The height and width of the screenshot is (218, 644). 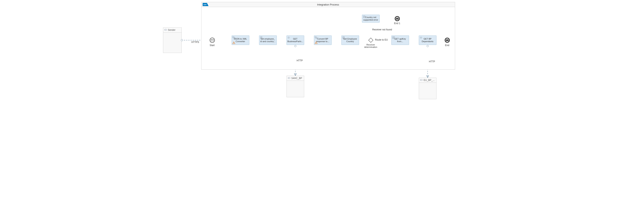 What do you see at coordinates (447, 46) in the screenshot?
I see `event-end-label: End` at bounding box center [447, 46].